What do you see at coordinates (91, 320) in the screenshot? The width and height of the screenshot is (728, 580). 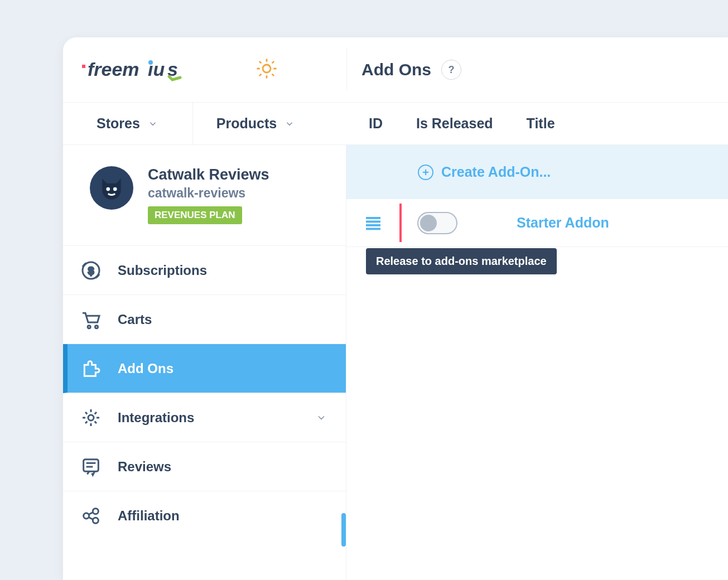 I see `cart-icon` at bounding box center [91, 320].